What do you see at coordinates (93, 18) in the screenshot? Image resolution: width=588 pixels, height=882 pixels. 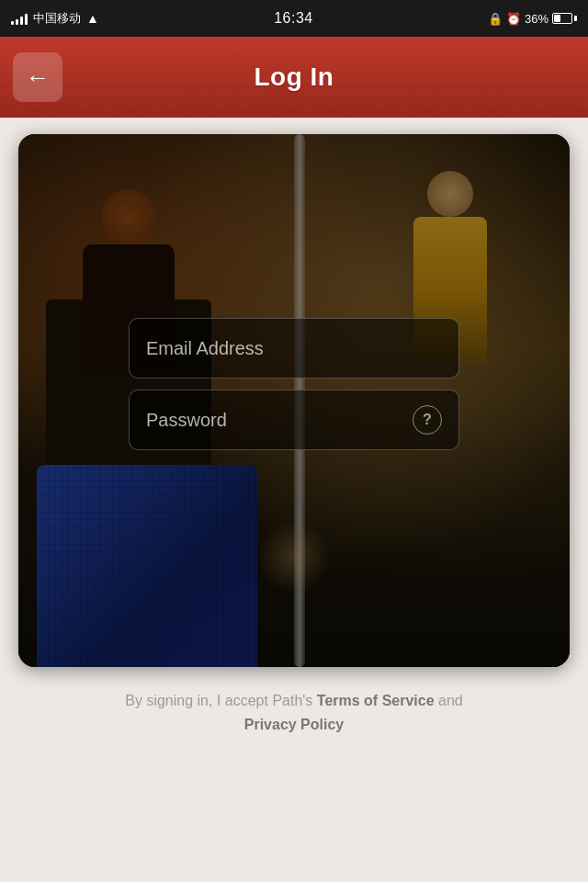 I see `wifi-icon: ▲` at bounding box center [93, 18].